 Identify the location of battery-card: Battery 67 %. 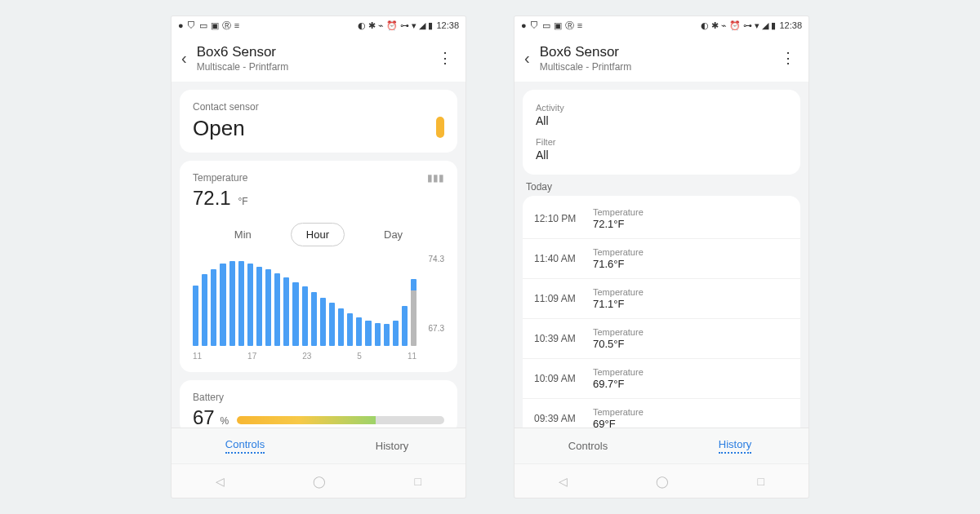
(318, 404).